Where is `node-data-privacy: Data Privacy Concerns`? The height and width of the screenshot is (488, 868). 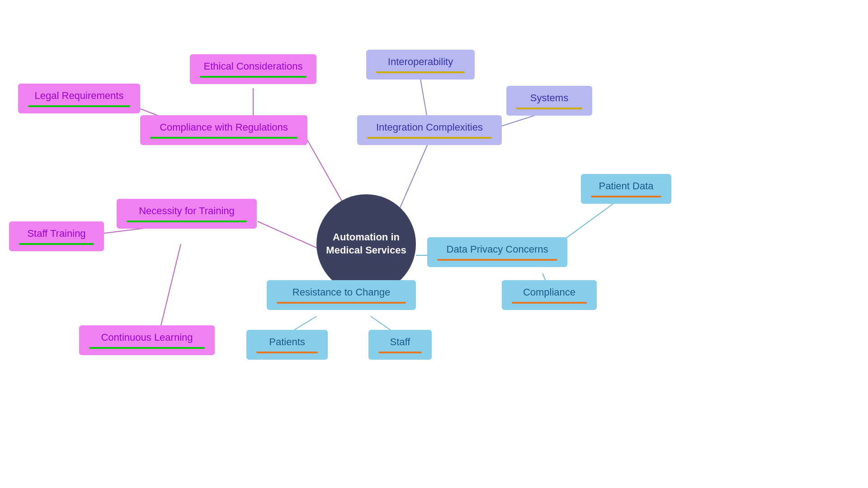
node-data-privacy: Data Privacy Concerns is located at coordinates (497, 252).